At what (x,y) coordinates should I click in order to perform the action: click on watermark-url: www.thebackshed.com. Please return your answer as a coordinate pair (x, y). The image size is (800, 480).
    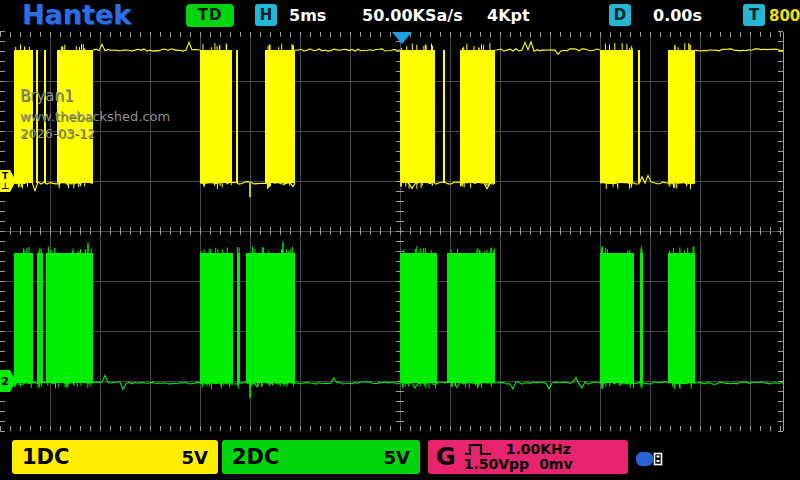
    Looking at the image, I should click on (95, 117).